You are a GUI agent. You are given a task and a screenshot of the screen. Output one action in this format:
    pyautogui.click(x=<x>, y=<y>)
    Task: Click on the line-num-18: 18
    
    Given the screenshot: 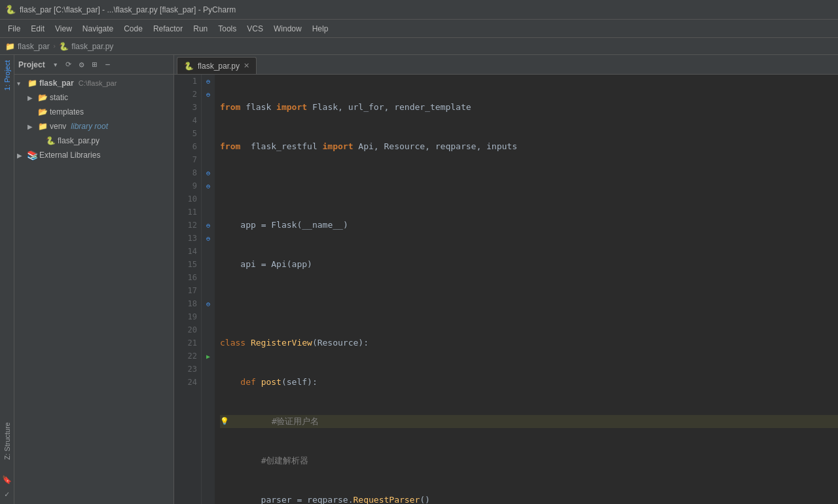 What is the action you would take?
    pyautogui.click(x=187, y=304)
    